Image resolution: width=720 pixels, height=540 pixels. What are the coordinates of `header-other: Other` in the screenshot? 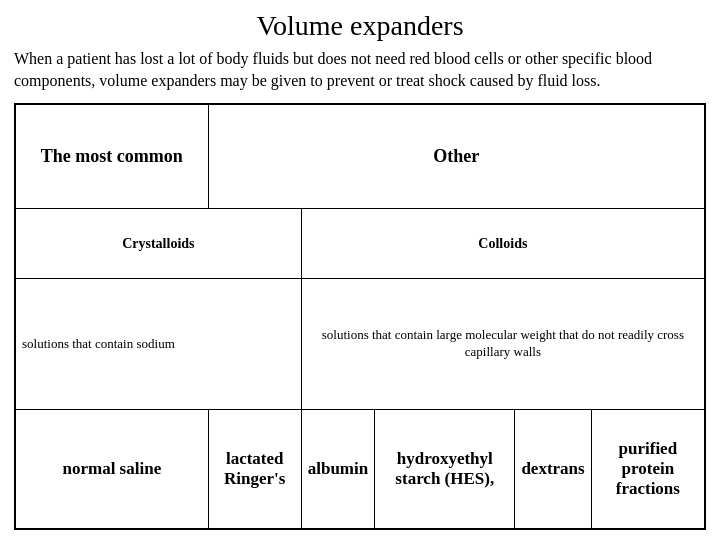 It's located at (456, 156).